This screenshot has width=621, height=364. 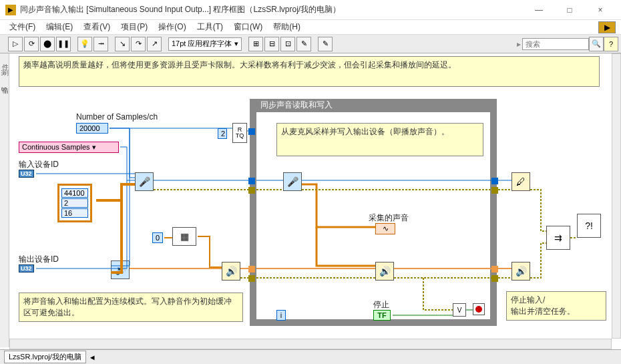 I want to click on abort-button: ⬤, so click(x=47, y=44).